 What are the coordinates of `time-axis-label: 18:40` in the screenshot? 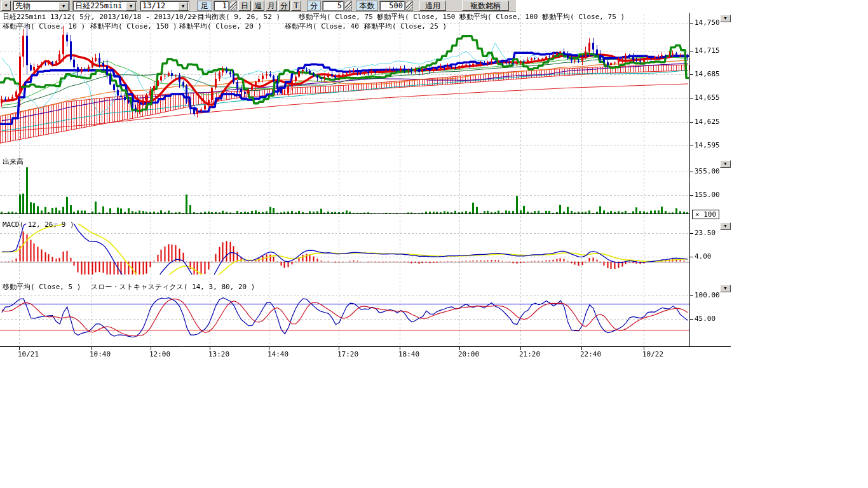 It's located at (409, 355).